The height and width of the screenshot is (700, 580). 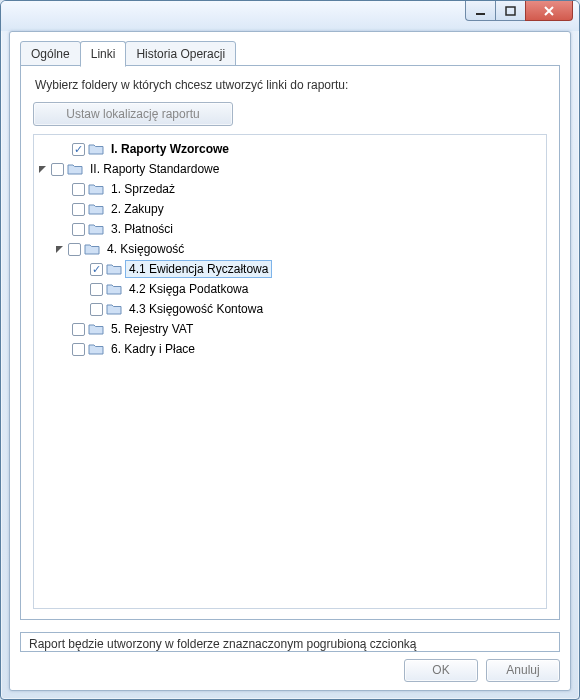 I want to click on tree-label: 1. Sprzedaż, so click(x=143, y=189).